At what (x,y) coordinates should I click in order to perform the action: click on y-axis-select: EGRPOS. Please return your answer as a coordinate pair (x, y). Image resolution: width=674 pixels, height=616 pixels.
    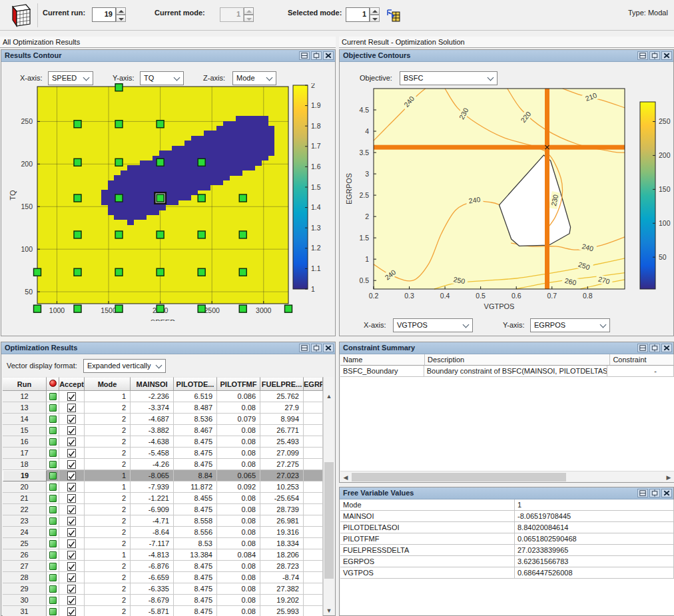
    Looking at the image, I should click on (570, 325).